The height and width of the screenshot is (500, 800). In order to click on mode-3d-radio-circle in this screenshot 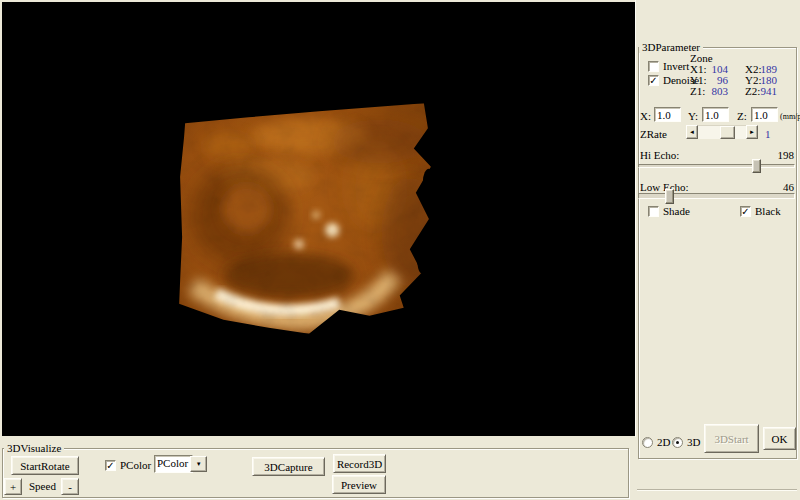, I will do `click(678, 442)`.